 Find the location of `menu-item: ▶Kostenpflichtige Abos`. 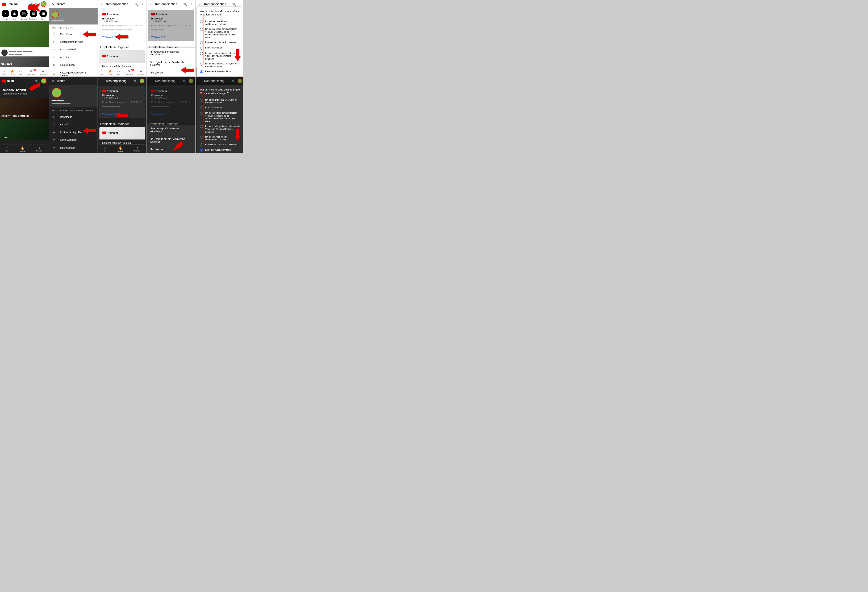

menu-item: ▶Kostenpflichtige Abos is located at coordinates (73, 132).